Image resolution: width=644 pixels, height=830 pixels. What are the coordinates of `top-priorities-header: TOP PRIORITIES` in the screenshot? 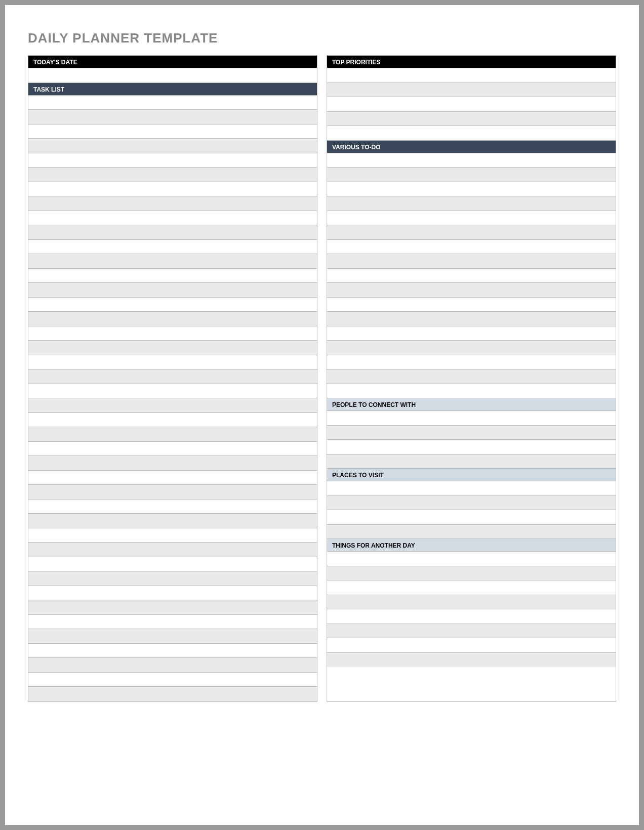 It's located at (471, 62).